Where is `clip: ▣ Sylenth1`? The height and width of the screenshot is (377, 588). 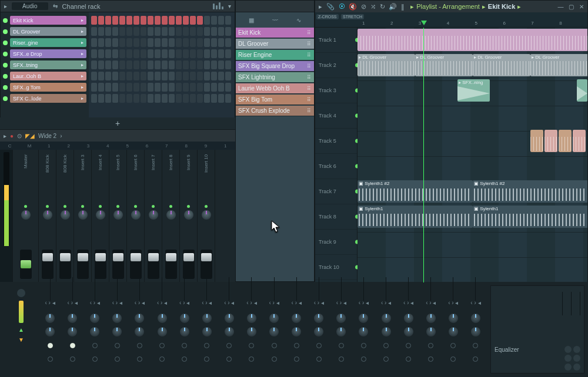 clip: ▣ Sylenth1 is located at coordinates (415, 217).